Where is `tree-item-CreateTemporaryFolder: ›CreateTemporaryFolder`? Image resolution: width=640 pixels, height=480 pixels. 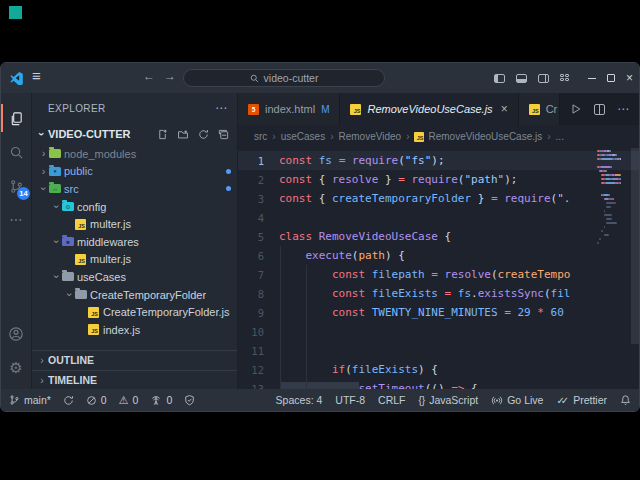
tree-item-CreateTemporaryFolder: ›CreateTemporaryFolder is located at coordinates (134, 295).